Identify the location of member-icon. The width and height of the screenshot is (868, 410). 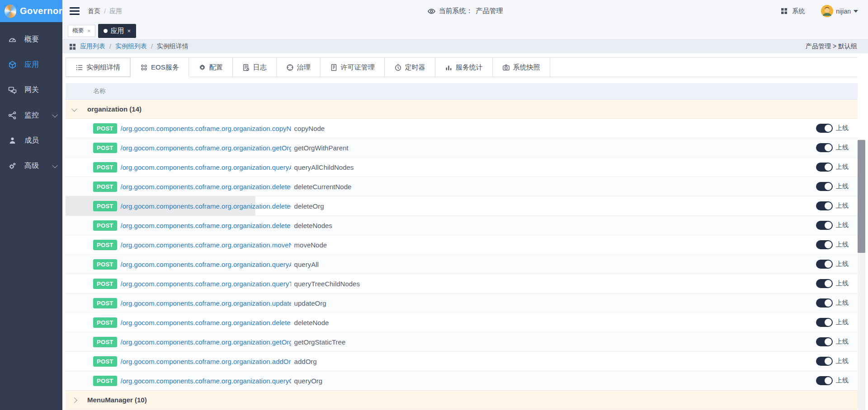
(13, 141).